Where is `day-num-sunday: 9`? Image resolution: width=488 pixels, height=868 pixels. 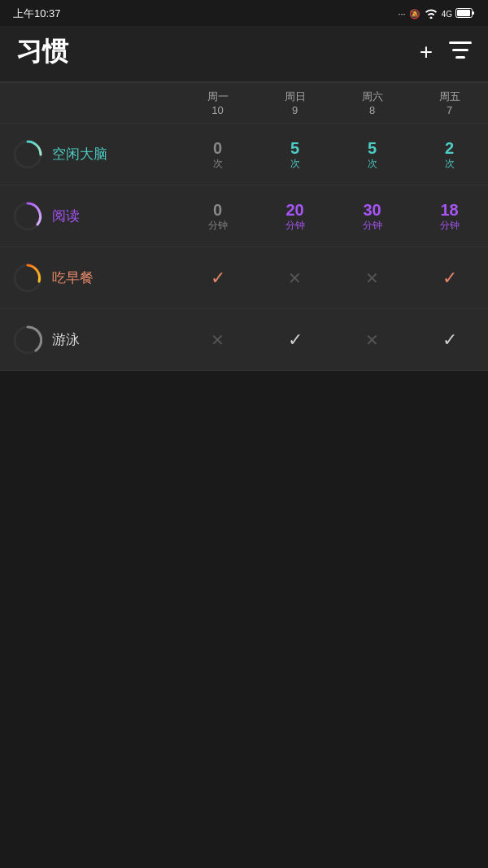
day-num-sunday: 9 is located at coordinates (294, 111).